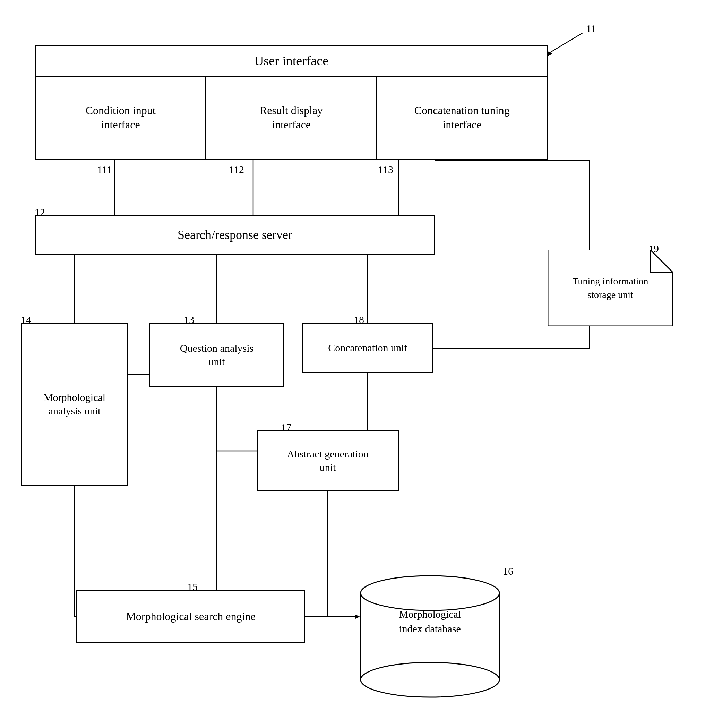  What do you see at coordinates (292, 117) in the screenshot?
I see `result-display-interface: Result displayinterface` at bounding box center [292, 117].